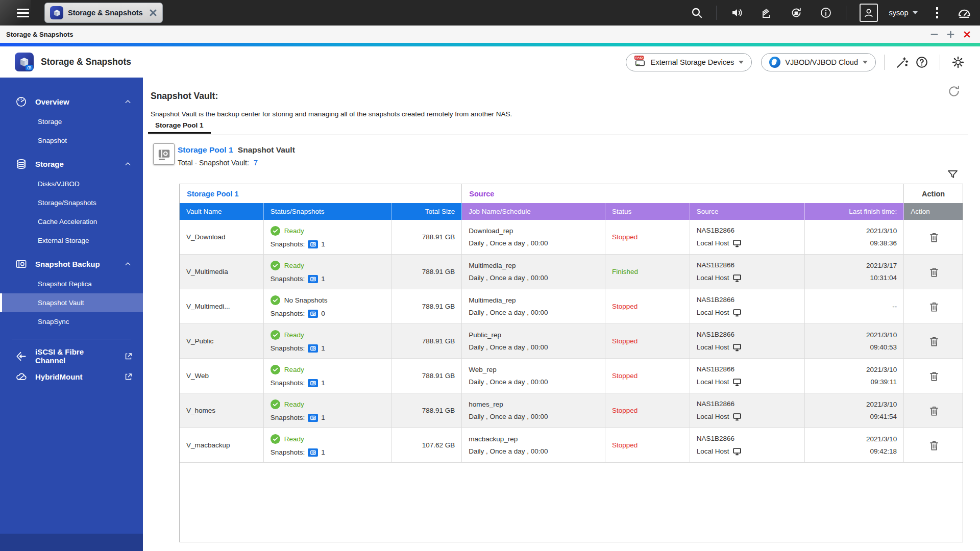 Image resolution: width=980 pixels, height=551 pixels. I want to click on col-status-snapshots: Status/Snapshots, so click(328, 211).